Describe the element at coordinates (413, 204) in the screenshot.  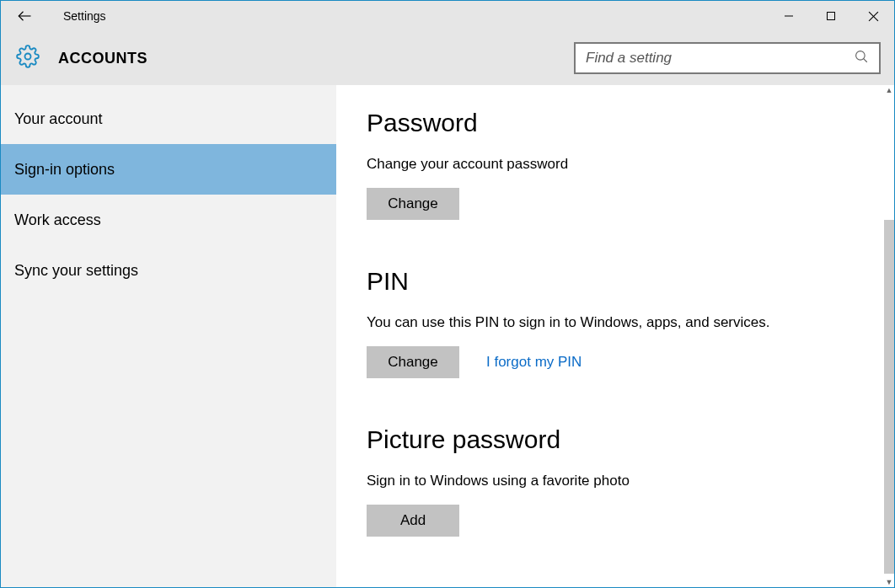
I see `password-change-button: Change` at that location.